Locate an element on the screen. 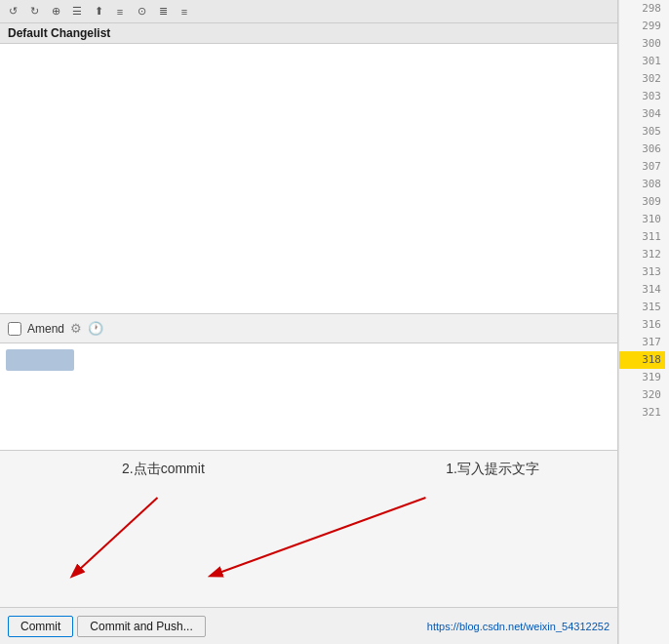 The height and width of the screenshot is (644, 669). amend-row: Amend ⚙ 🕐 is located at coordinates (308, 329).